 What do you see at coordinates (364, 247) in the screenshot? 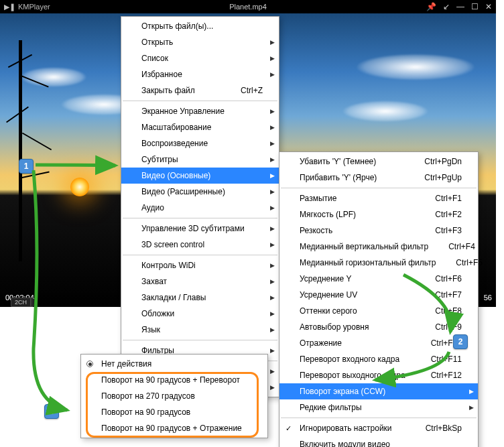
I see `menu-label: Медианный вертикальный фильтр` at bounding box center [364, 247].